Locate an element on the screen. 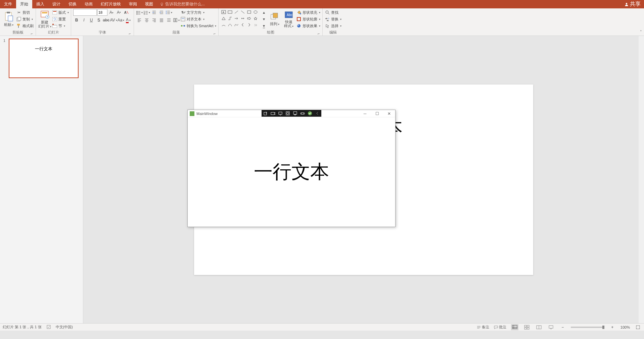  shape-brace2-icon is located at coordinates (249, 25).